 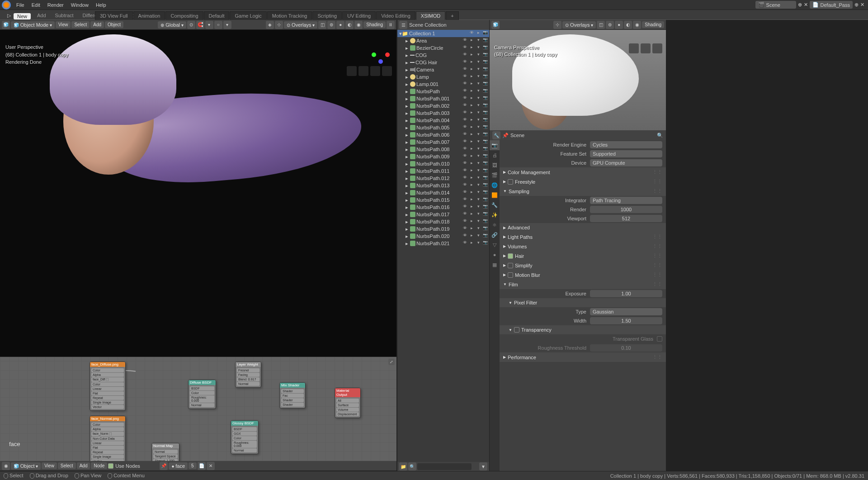 What do you see at coordinates (495, 155) in the screenshot?
I see `tab-output: 🖨` at bounding box center [495, 155].